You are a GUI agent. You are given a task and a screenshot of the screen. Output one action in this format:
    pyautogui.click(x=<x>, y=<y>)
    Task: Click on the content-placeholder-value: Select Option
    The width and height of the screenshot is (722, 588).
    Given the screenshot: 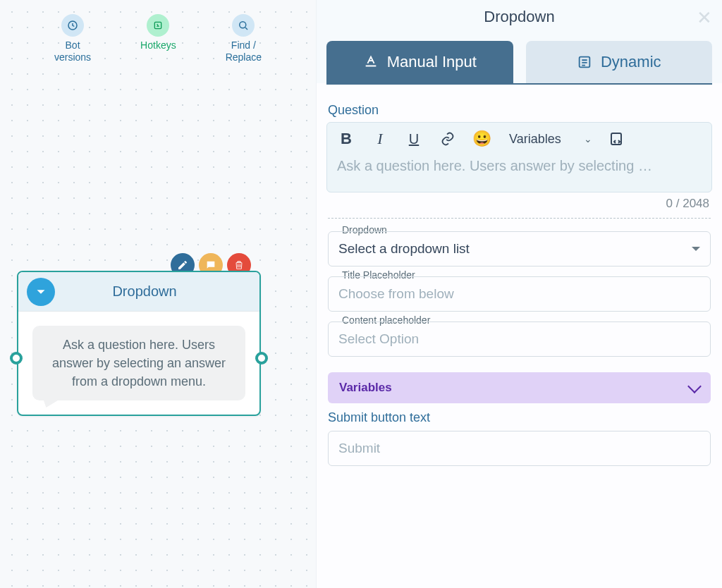 What is the action you would take?
    pyautogui.click(x=379, y=339)
    